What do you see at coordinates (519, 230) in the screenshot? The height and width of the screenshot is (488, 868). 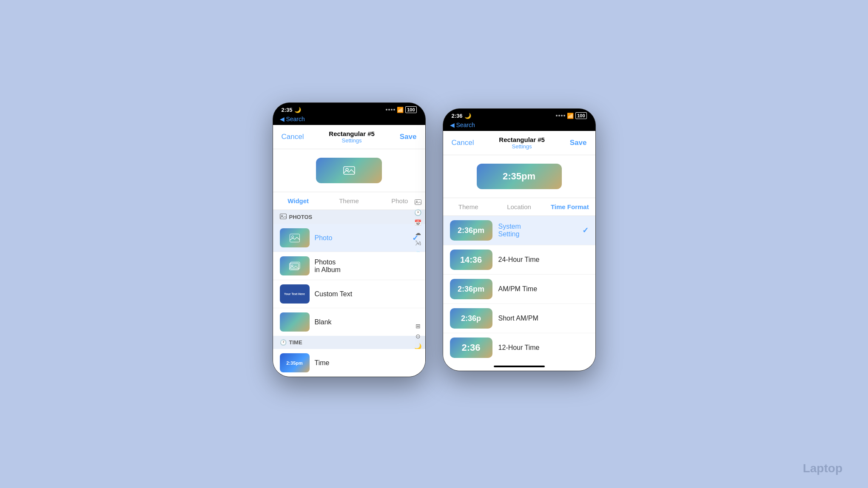 I see `time-format-system: 2:36pm SystemSetting ✓` at bounding box center [519, 230].